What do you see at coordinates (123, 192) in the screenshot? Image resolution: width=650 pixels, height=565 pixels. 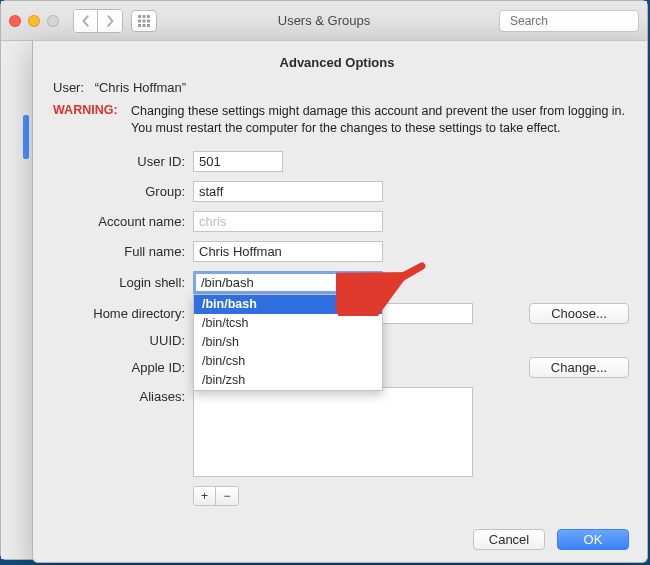 I see `label-group: Group:` at bounding box center [123, 192].